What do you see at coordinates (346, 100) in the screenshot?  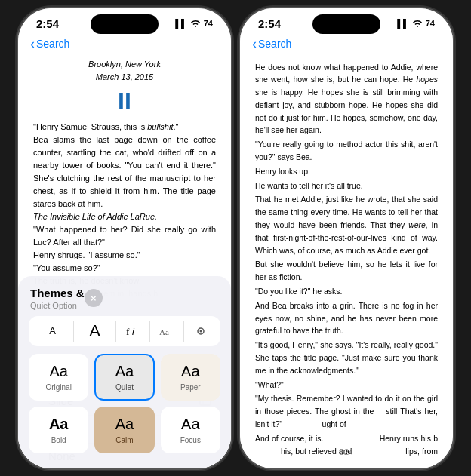 I see `right-para-0: He does not know what happened to Addie,…` at bounding box center [346, 100].